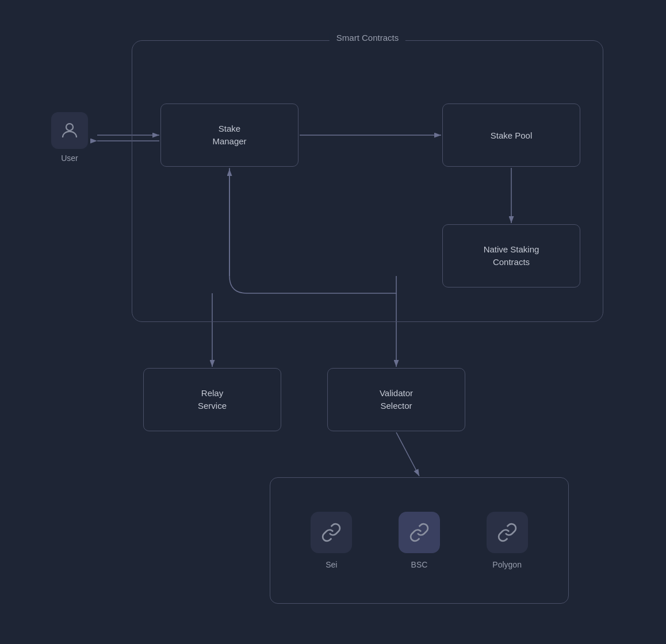  I want to click on bsc-icon-box, so click(419, 532).